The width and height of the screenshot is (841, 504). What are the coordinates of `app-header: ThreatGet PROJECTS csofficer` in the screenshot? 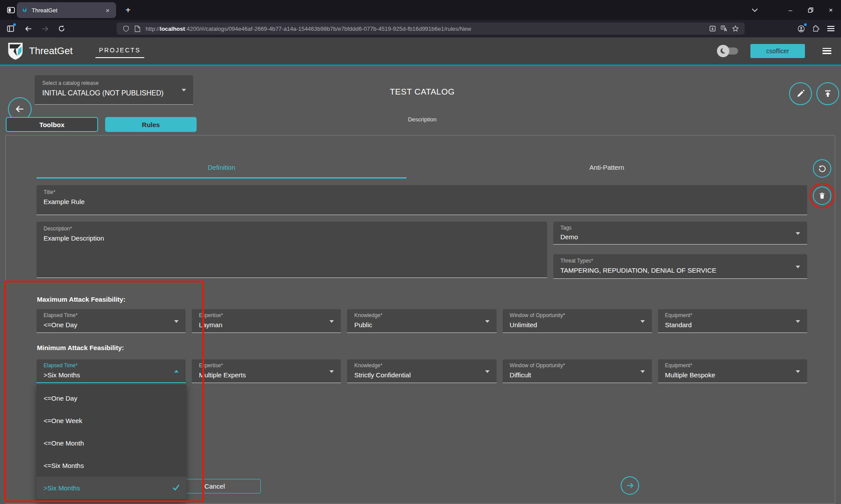 It's located at (420, 51).